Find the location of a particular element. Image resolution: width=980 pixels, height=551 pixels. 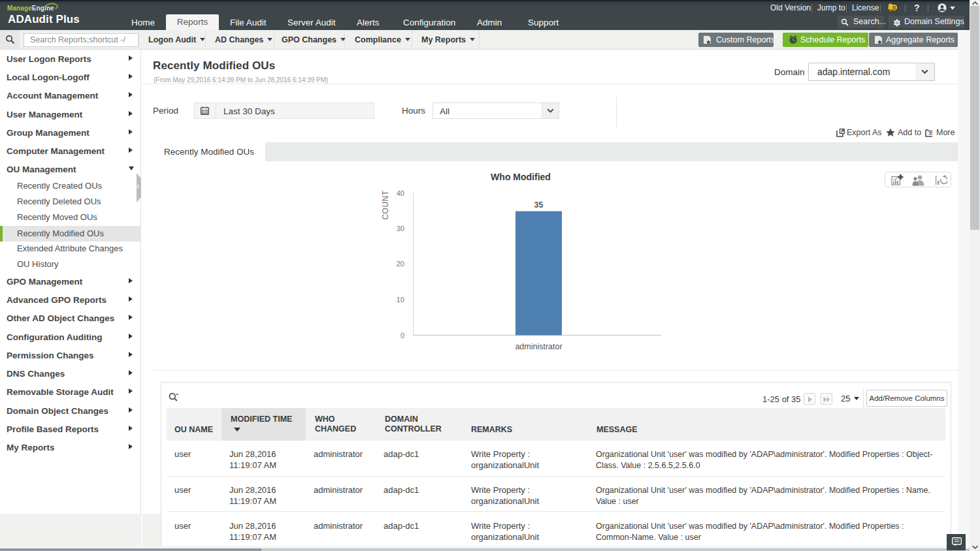

svg-text: 30 is located at coordinates (400, 228).